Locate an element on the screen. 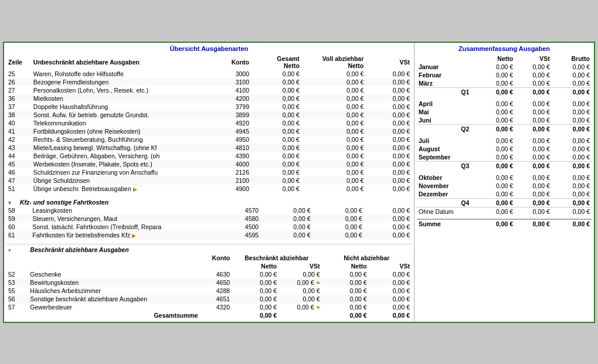 The width and height of the screenshot is (598, 364). main-data-row: 42 Rechts- & Steuerberatung, Buchführung… is located at coordinates (209, 140).